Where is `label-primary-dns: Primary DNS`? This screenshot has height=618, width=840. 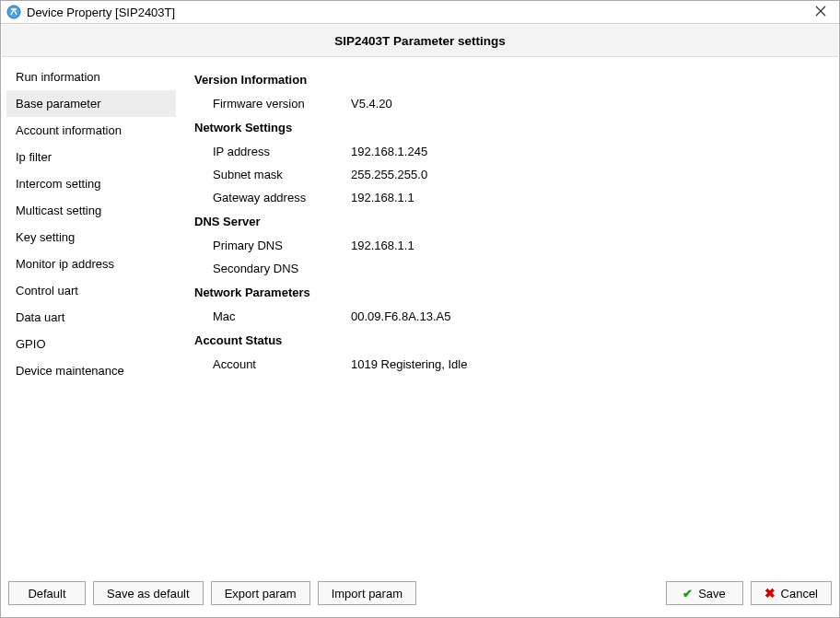
label-primary-dns: Primary DNS is located at coordinates (273, 245).